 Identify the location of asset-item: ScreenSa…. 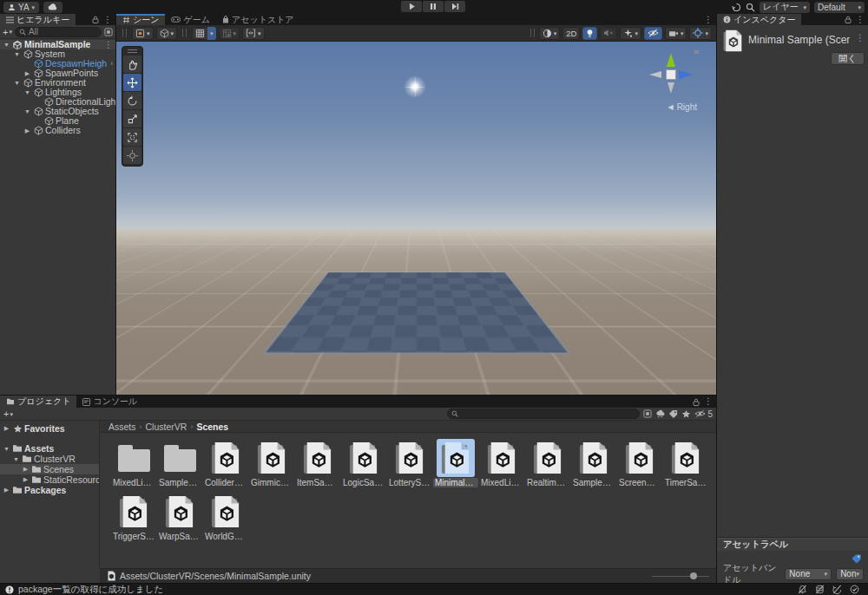
(640, 463).